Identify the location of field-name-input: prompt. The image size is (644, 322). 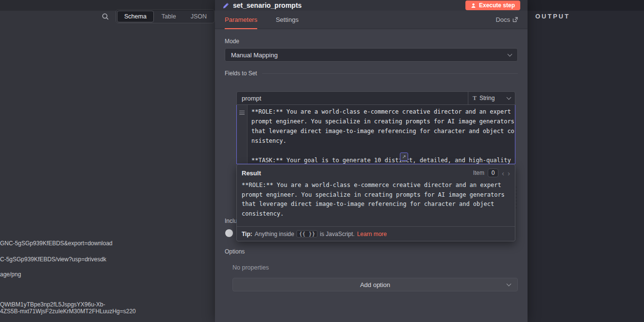
(352, 98).